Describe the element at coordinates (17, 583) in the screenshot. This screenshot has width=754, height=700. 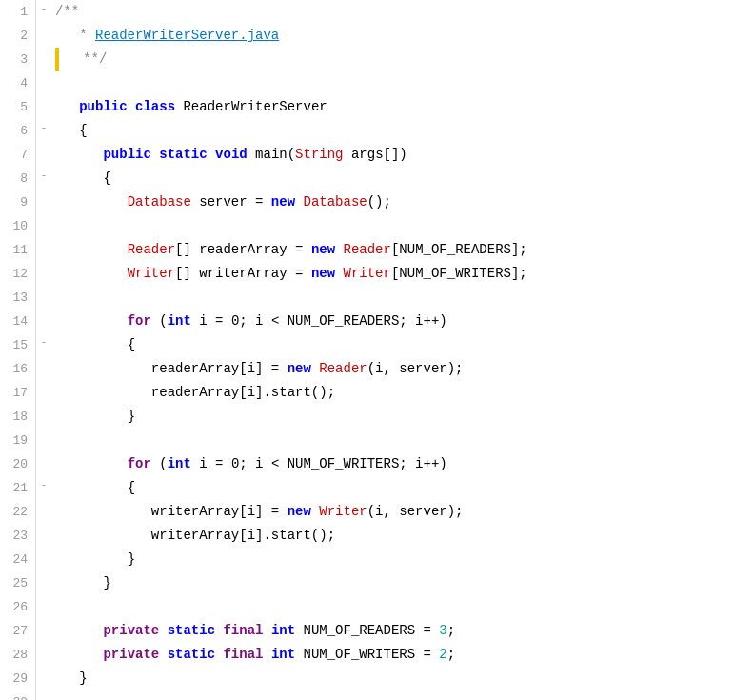
I see `ln-25: 25` at that location.